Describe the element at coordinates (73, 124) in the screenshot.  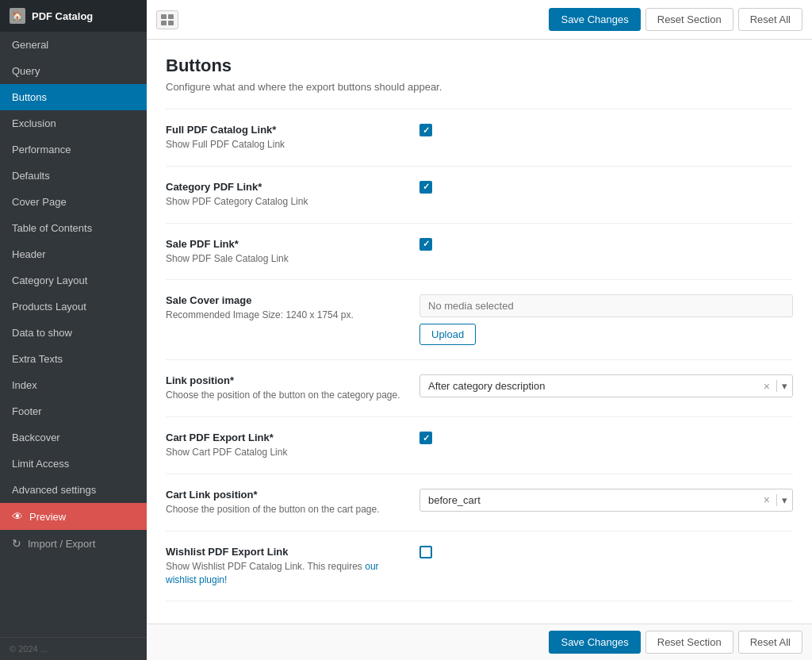
I see `sidebar-item-exclusion: Exclusion` at that location.